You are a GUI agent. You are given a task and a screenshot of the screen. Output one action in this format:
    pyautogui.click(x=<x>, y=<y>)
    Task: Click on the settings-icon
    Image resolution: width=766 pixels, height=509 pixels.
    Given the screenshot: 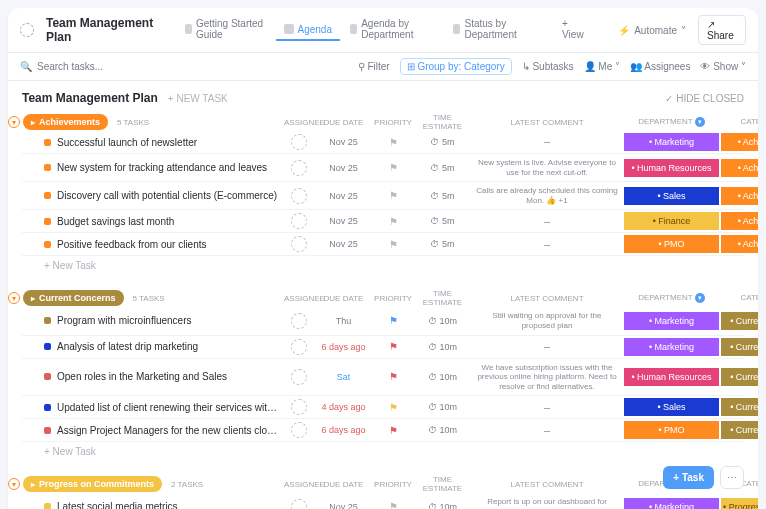 What is the action you would take?
    pyautogui.click(x=27, y=30)
    